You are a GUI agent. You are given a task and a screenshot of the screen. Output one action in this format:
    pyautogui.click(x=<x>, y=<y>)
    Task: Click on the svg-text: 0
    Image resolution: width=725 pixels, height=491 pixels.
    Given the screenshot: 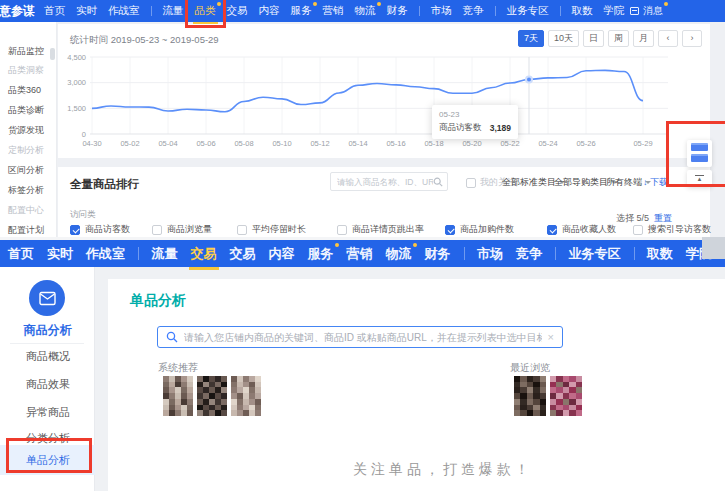 What is the action you would take?
    pyautogui.click(x=84, y=134)
    